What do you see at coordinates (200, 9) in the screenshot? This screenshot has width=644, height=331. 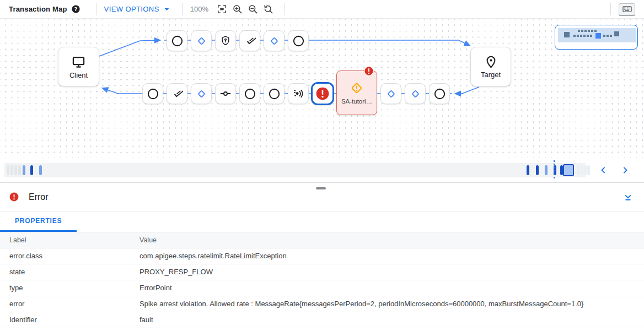 I see `zoom-level: 100%` at bounding box center [200, 9].